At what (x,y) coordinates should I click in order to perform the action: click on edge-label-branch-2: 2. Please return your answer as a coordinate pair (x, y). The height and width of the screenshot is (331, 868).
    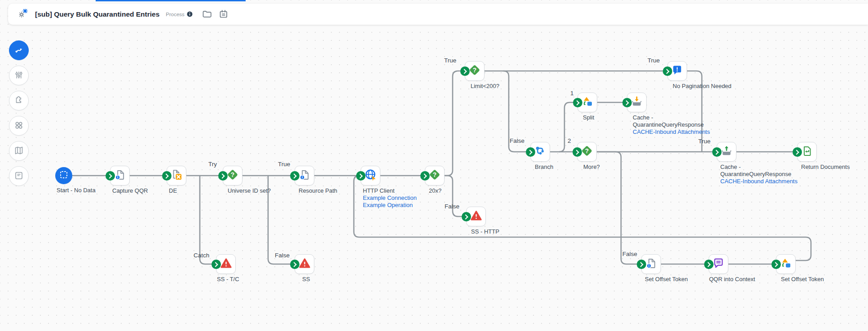
    Looking at the image, I should click on (569, 141).